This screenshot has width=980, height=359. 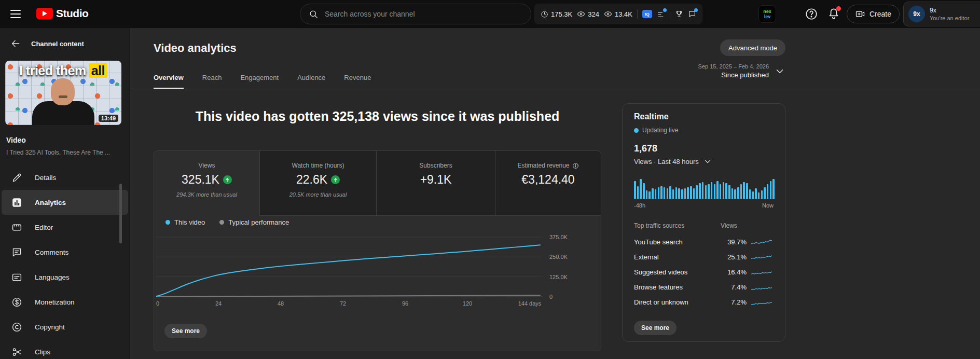 What do you see at coordinates (16, 44) in the screenshot?
I see `back-arrow-icon` at bounding box center [16, 44].